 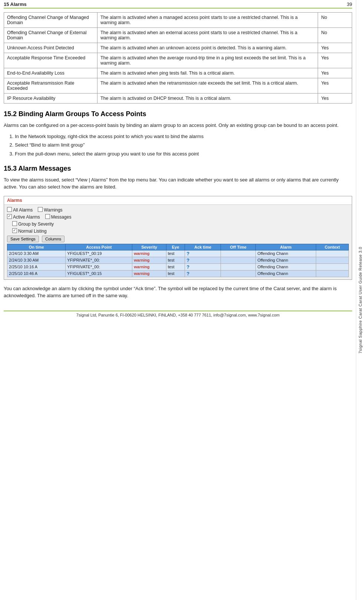 I want to click on alarms-screenshot-inner: All Alarms Warnings Act, so click(x=178, y=242).